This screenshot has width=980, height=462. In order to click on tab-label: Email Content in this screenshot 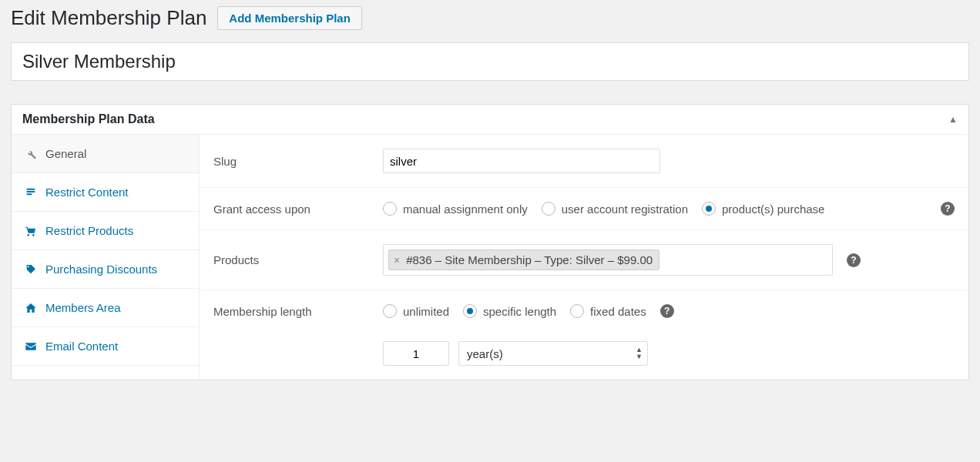, I will do `click(82, 346)`.